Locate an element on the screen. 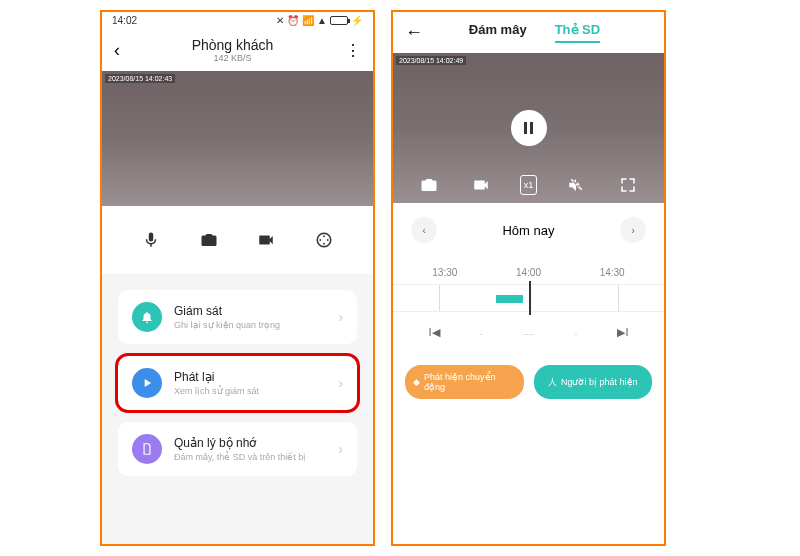 The width and height of the screenshot is (800, 556). menu-item-monitor: Giám sát Ghi lại sự kiện quan trọng › is located at coordinates (238, 317).